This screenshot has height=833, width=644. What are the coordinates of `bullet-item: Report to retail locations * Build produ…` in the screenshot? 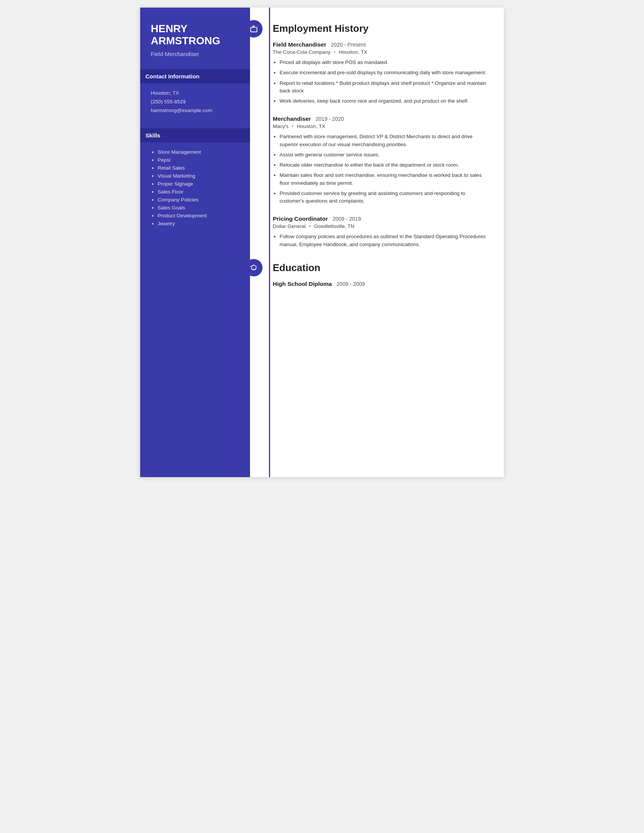 It's located at (383, 87).